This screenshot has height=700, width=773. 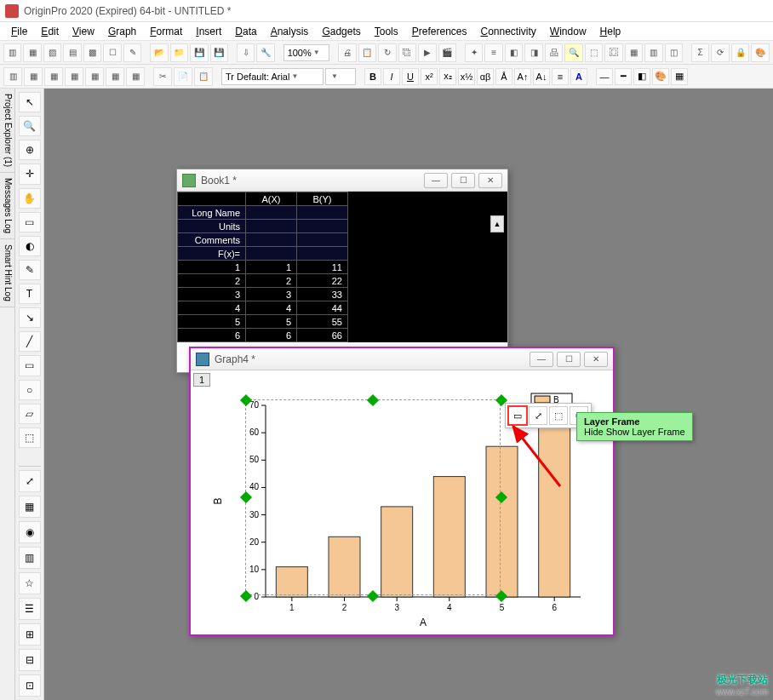 I want to click on mask-tool: ◐, so click(x=30, y=246).